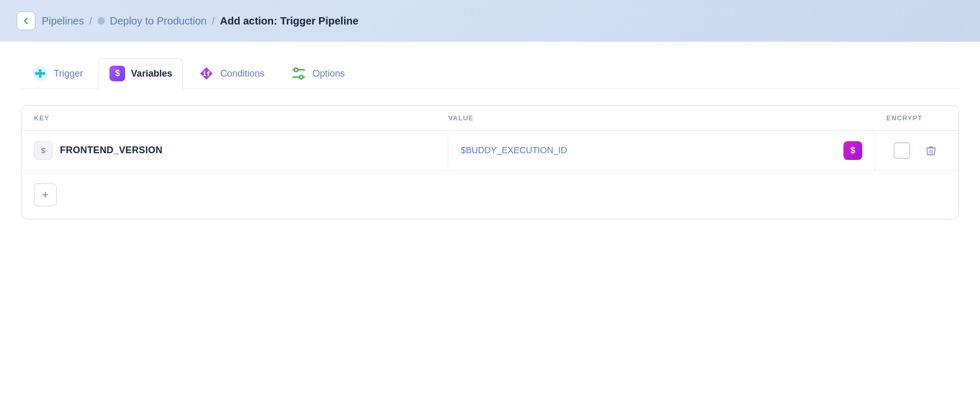 The height and width of the screenshot is (396, 980). What do you see at coordinates (328, 74) in the screenshot?
I see `tab-options-label: Options` at bounding box center [328, 74].